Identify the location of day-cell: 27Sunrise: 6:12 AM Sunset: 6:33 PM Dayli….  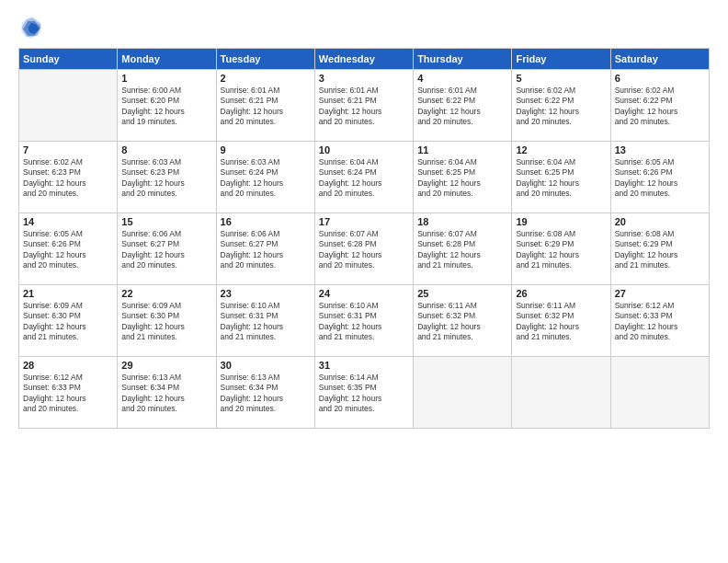
(660, 321).